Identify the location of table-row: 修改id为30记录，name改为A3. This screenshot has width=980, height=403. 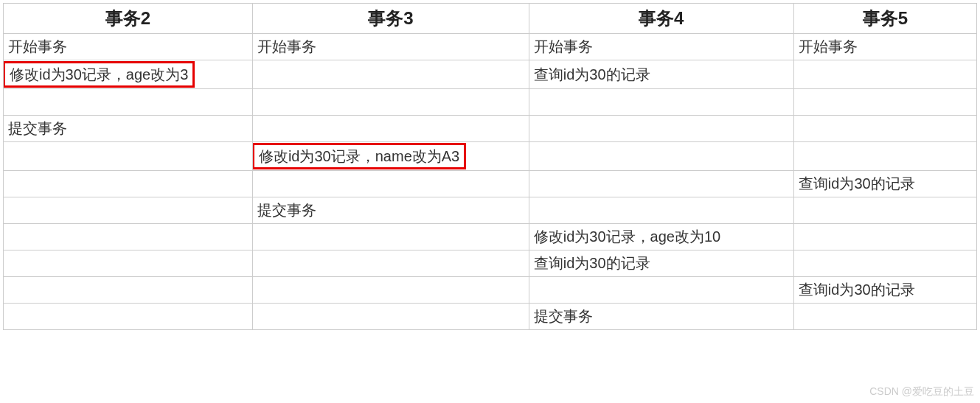
(490, 156).